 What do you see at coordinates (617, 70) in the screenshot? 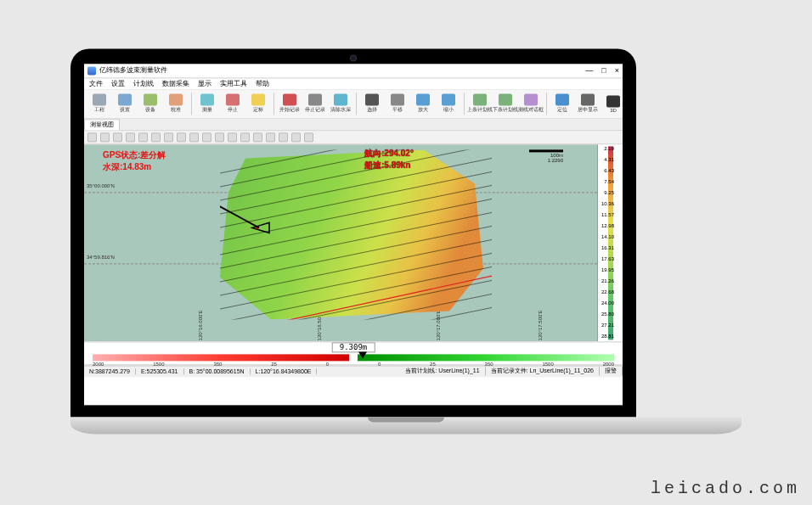
I see `close-button: ×` at bounding box center [617, 70].